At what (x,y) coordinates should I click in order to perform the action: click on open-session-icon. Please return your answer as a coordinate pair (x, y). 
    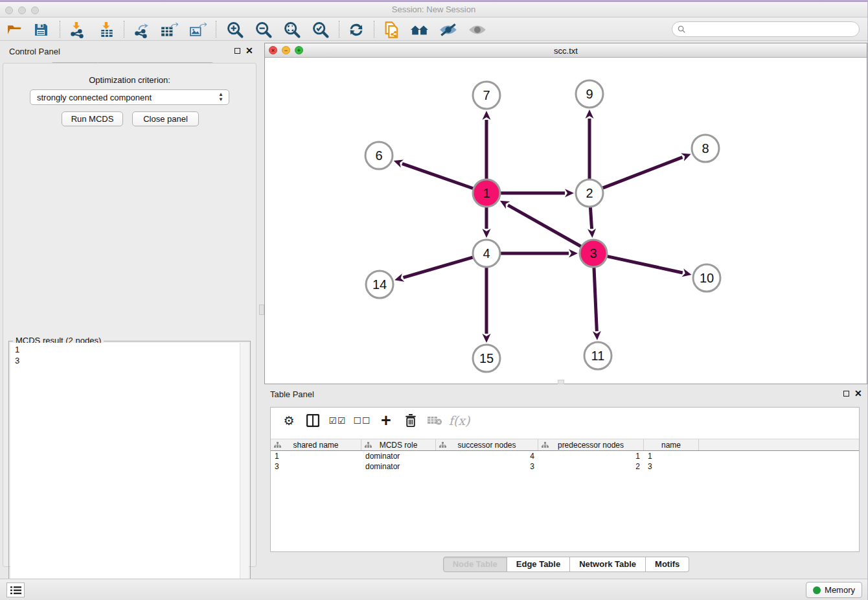
    Looking at the image, I should click on (15, 30).